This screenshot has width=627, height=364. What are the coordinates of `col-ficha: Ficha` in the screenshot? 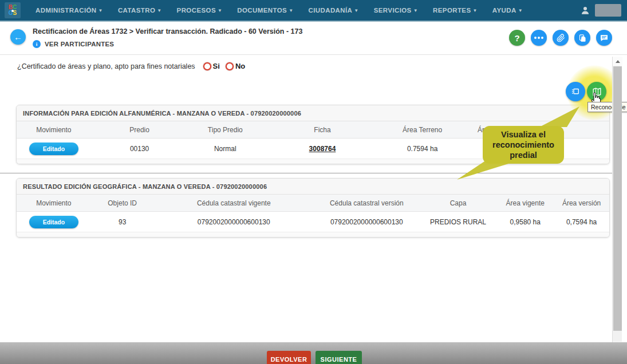 It's located at (322, 130).